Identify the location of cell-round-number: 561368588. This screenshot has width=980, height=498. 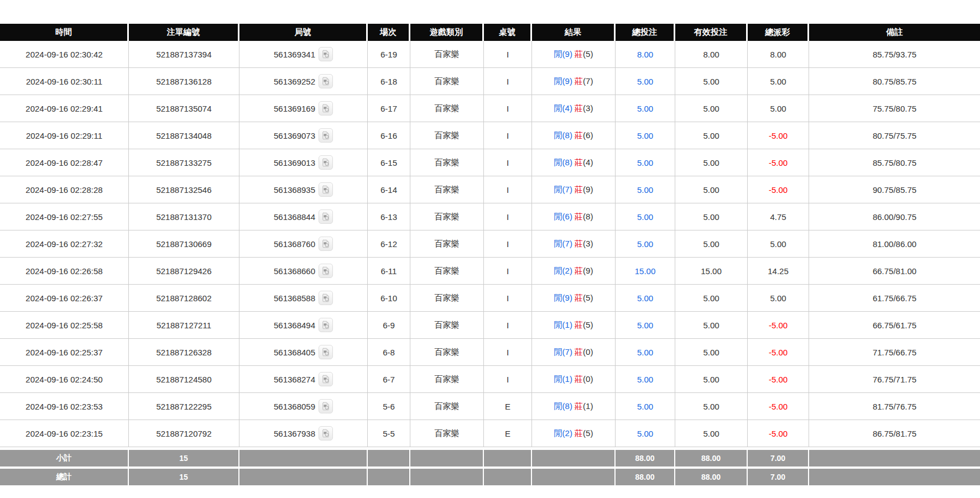
(304, 298).